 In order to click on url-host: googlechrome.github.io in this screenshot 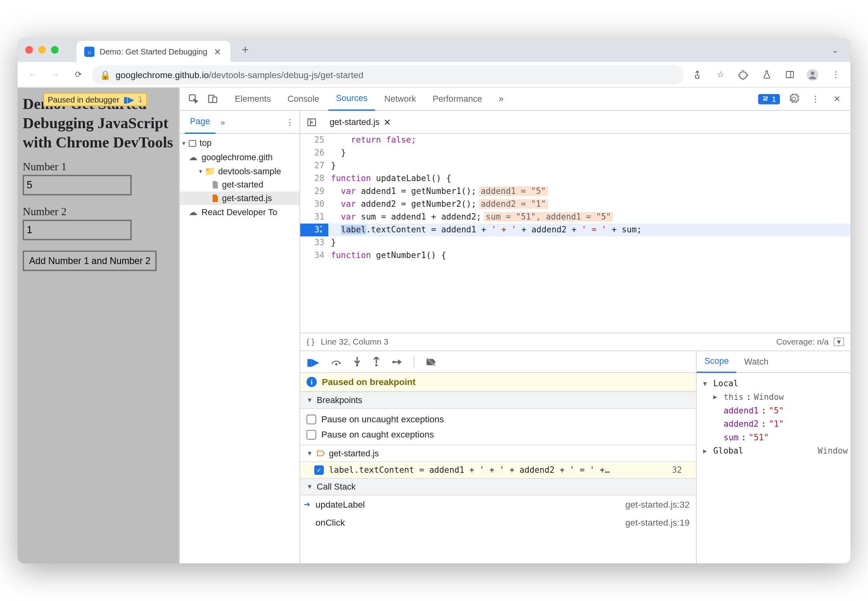, I will do `click(163, 75)`.